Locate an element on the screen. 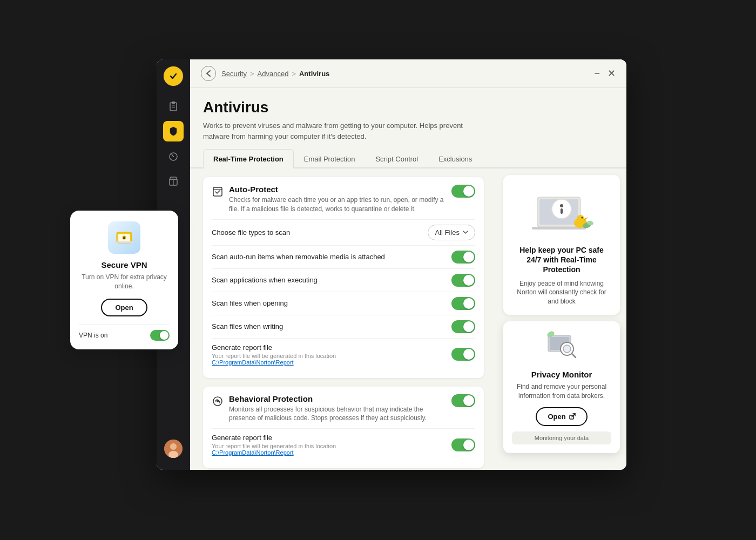 The height and width of the screenshot is (540, 756). auto-protect-icon is located at coordinates (218, 193).